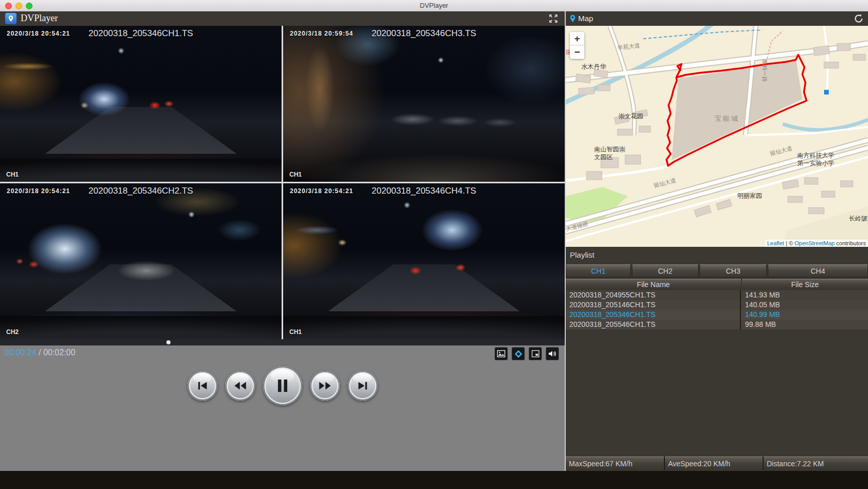  I want to click on video-filename: 20200318_205346CH3.TS, so click(424, 34).